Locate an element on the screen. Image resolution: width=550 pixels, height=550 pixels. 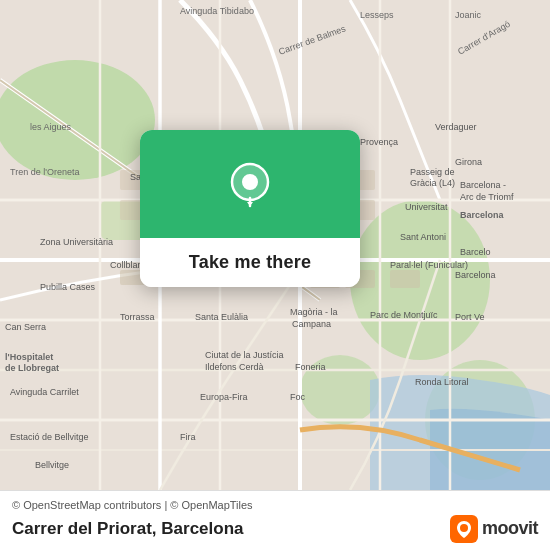
svg-text: Zona Universitària is located at coordinates (76, 242).